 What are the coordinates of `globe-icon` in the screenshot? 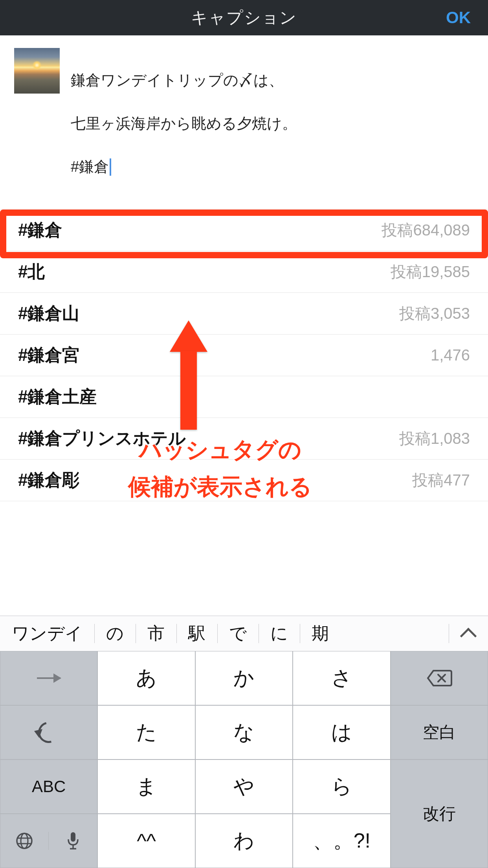 It's located at (24, 841).